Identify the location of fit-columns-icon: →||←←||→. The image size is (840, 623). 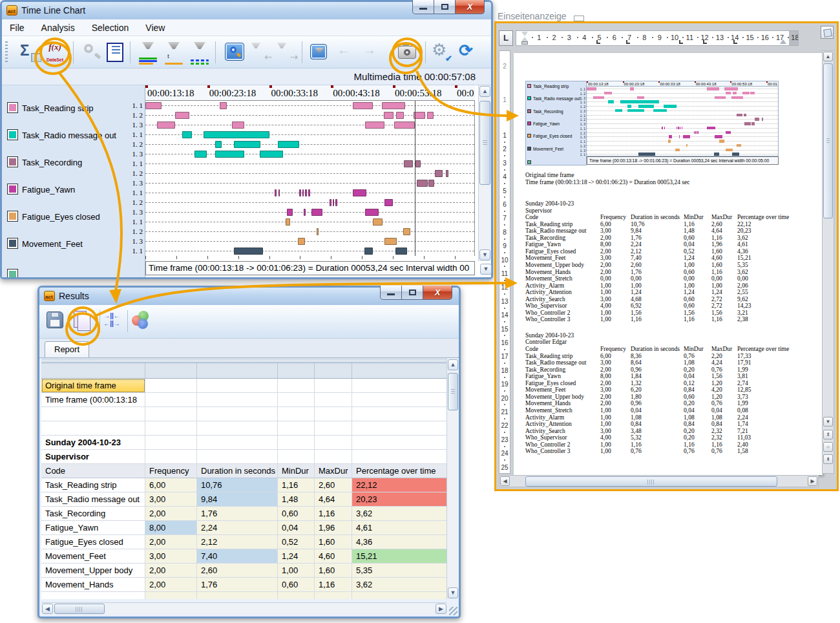
(112, 321).